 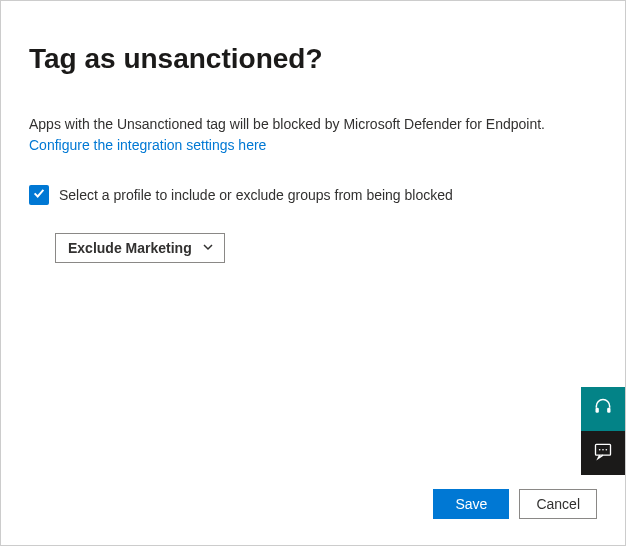 What do you see at coordinates (313, 505) in the screenshot?
I see `dialog-footer: Save Cancel` at bounding box center [313, 505].